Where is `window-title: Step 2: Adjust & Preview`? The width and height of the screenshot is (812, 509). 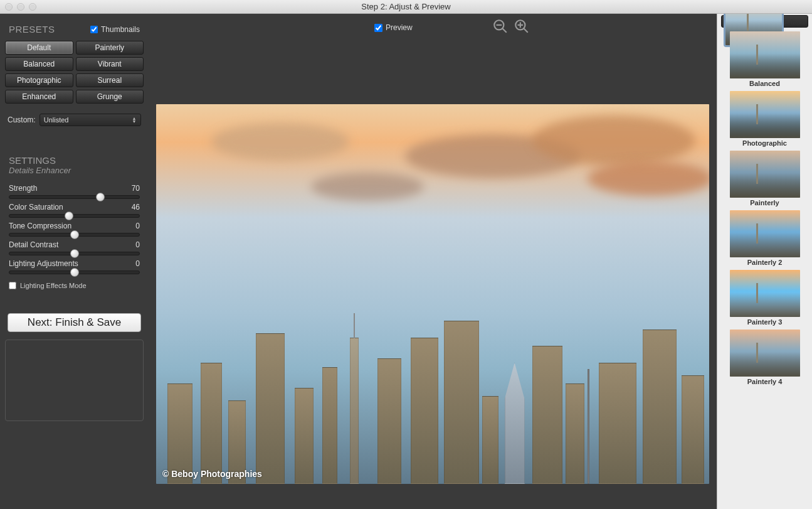
window-title: Step 2: Adjust & Preview is located at coordinates (406, 6).